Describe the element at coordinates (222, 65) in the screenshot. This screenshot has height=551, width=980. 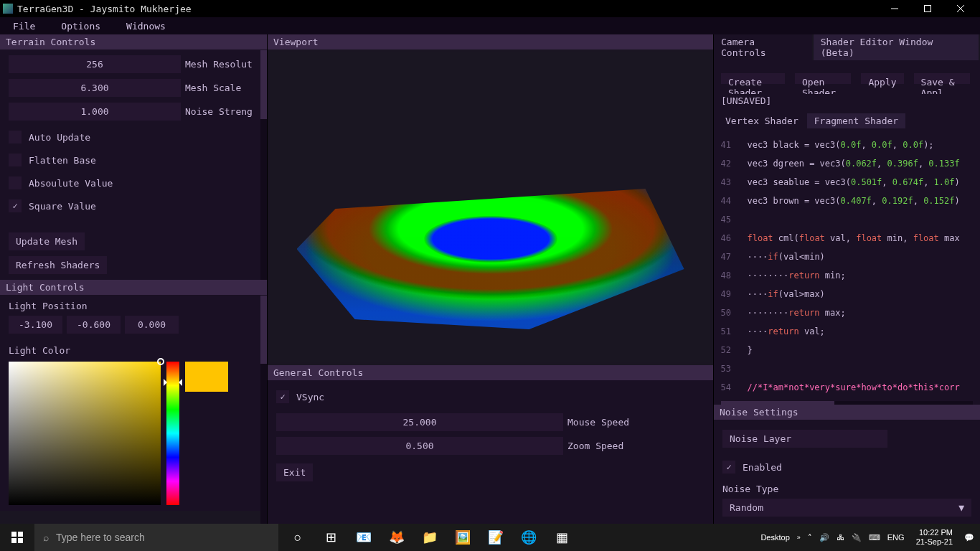
I see `mesh-resolution-label: Mesh Resolut` at that location.